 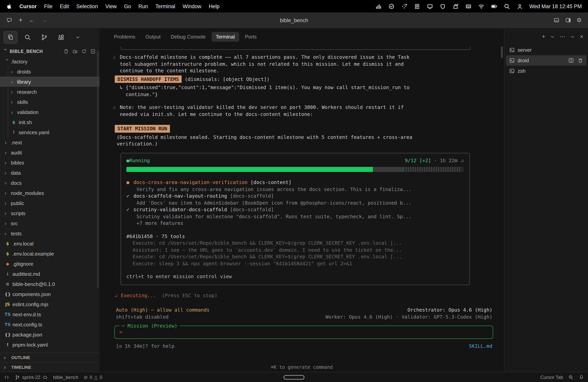 I want to click on tree-item-scripts: ›scripts, so click(x=50, y=213).